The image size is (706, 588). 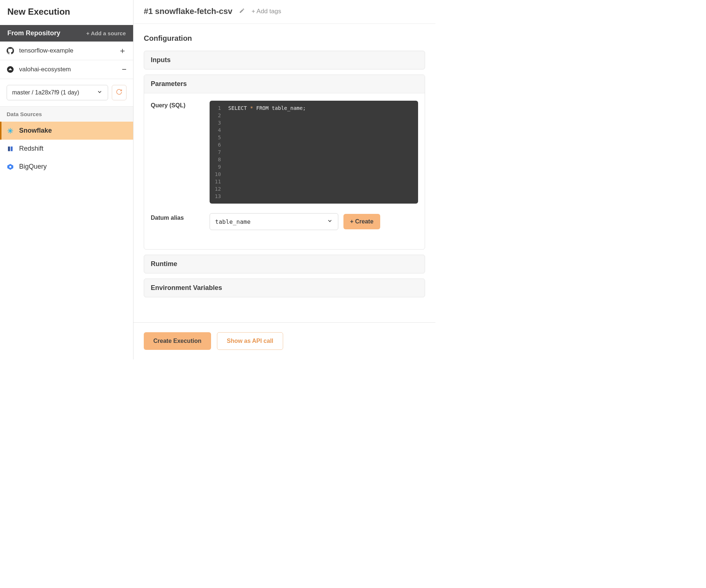 I want to click on add-source-link: + Add a source, so click(x=106, y=33).